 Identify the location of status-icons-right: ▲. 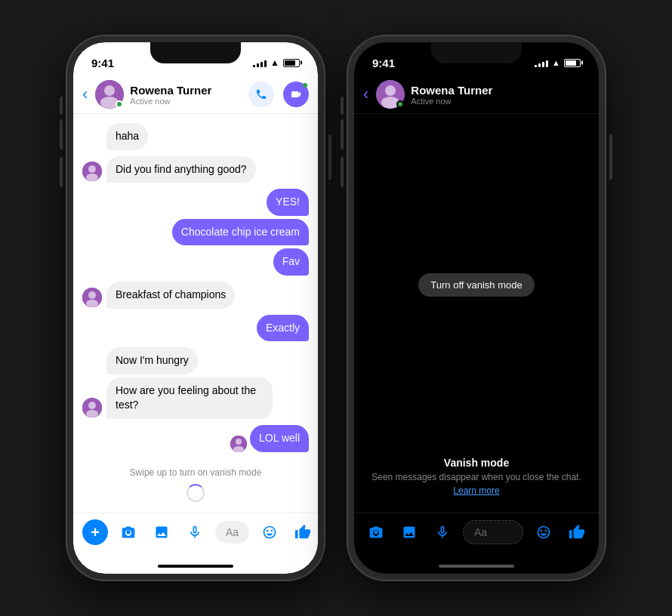
(557, 63).